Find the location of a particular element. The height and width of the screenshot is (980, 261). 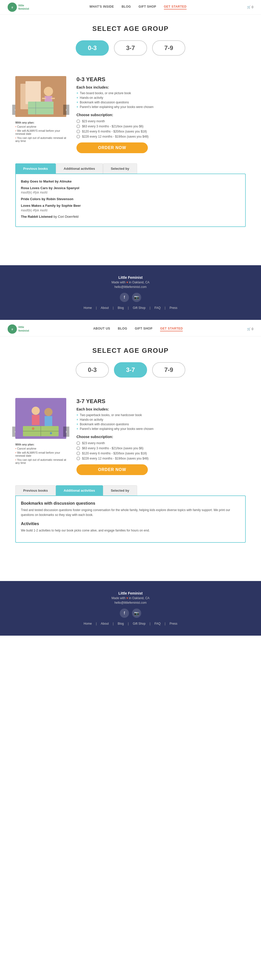

product-details-2: 3-7 YEARS Each box includes: Two paperba… is located at coordinates (161, 437).